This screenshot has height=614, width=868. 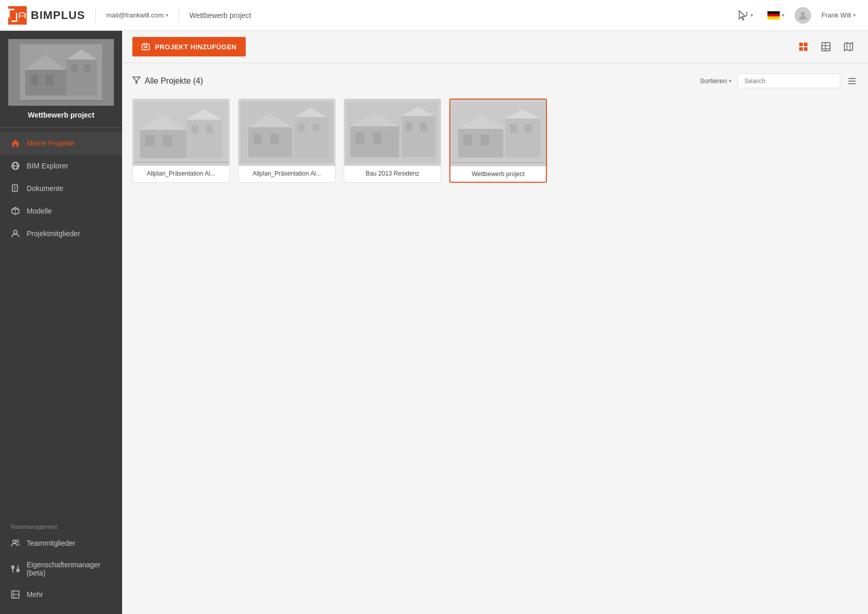 What do you see at coordinates (50, 143) in the screenshot?
I see `sidebar-label-meine-projekte: Meine Projekte` at bounding box center [50, 143].